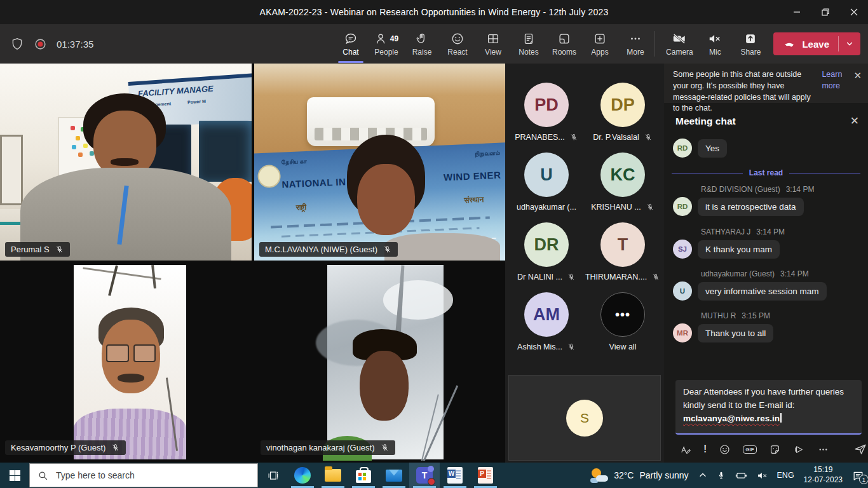 The height and width of the screenshot is (488, 868). What do you see at coordinates (738, 207) in the screenshot?
I see `message-retrospective: RD it is a retrospective data` at bounding box center [738, 207].